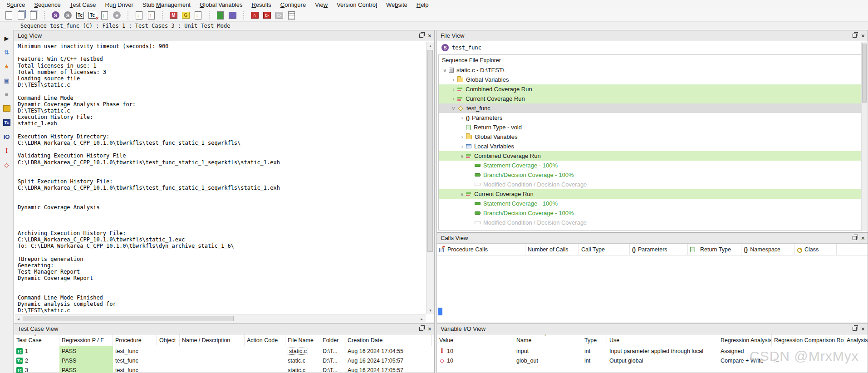  I want to click on variable-io-view-titlebar: Variable I/O View ×, so click(652, 329).